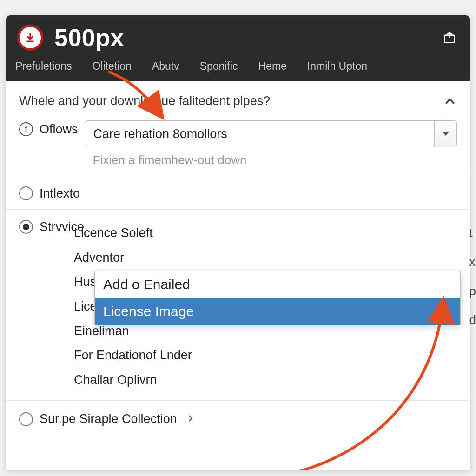 The width and height of the screenshot is (476, 476). I want to click on option-row-surpe: Sur.pe Siraple Collection, so click(238, 418).